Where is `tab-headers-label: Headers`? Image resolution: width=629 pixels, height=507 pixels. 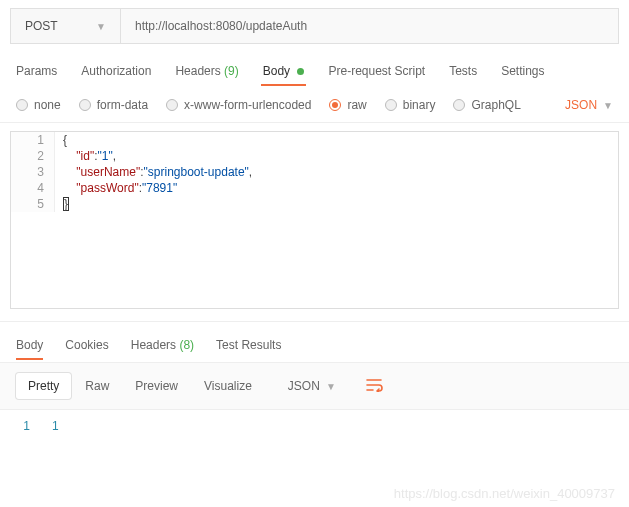
tab-headers-label: Headers is located at coordinates (198, 71).